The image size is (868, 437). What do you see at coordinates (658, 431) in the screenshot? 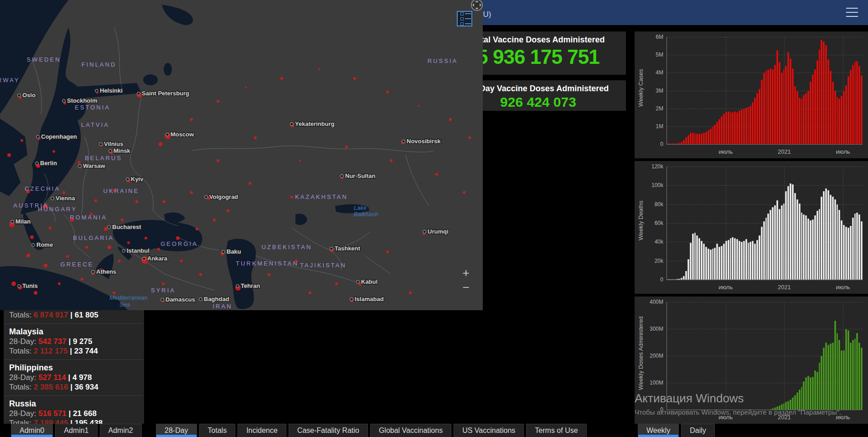
I see `tab-weekly: Weekly` at bounding box center [658, 431].